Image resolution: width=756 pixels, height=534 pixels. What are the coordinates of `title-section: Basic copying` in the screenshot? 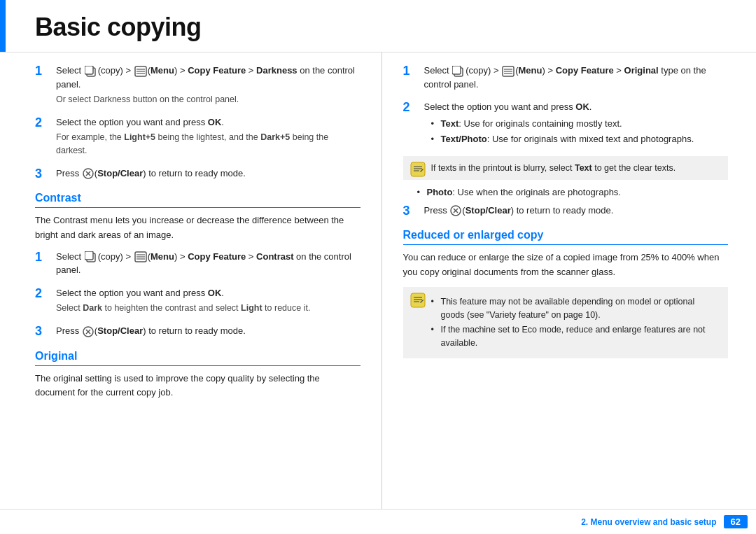 It's located at (378, 27).